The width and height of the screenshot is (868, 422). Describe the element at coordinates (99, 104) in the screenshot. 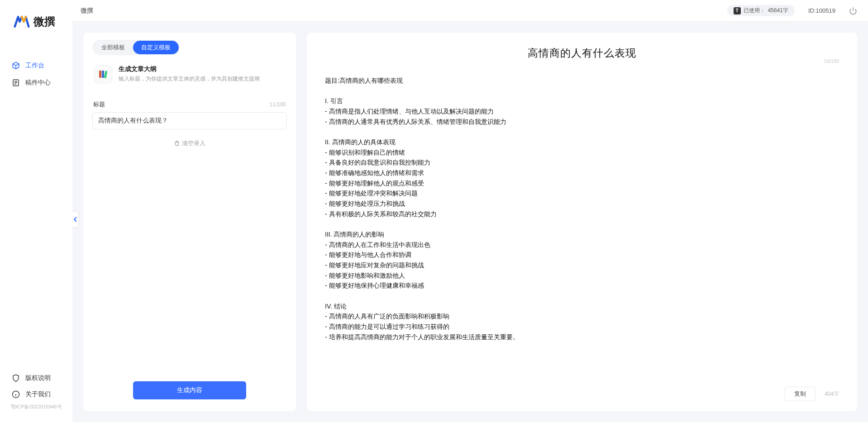

I see `title-field-label: 标题` at that location.